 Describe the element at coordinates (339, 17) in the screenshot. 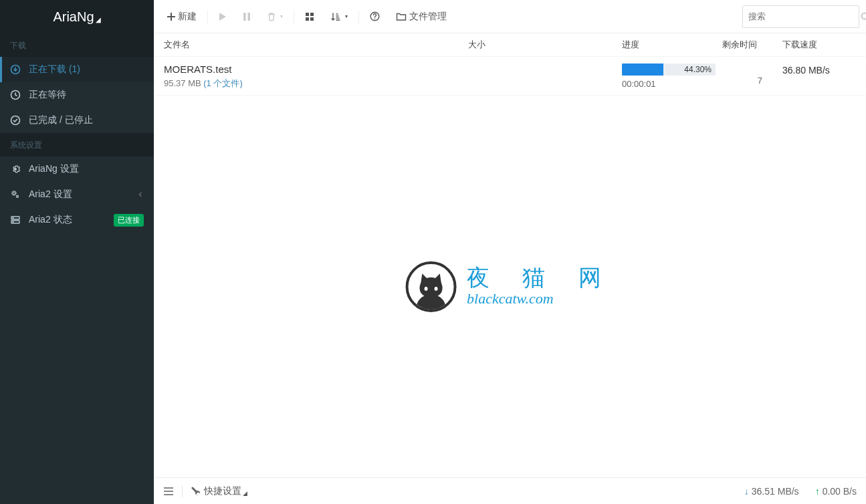

I see `sort-button: ▾` at that location.